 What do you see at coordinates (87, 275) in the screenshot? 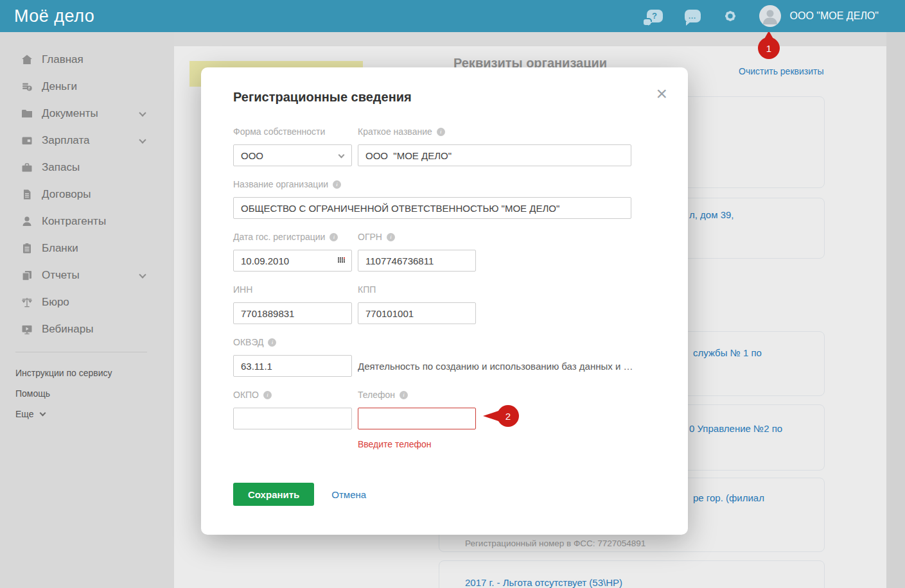
I see `sidebar-item-reports: Отчеты` at bounding box center [87, 275].